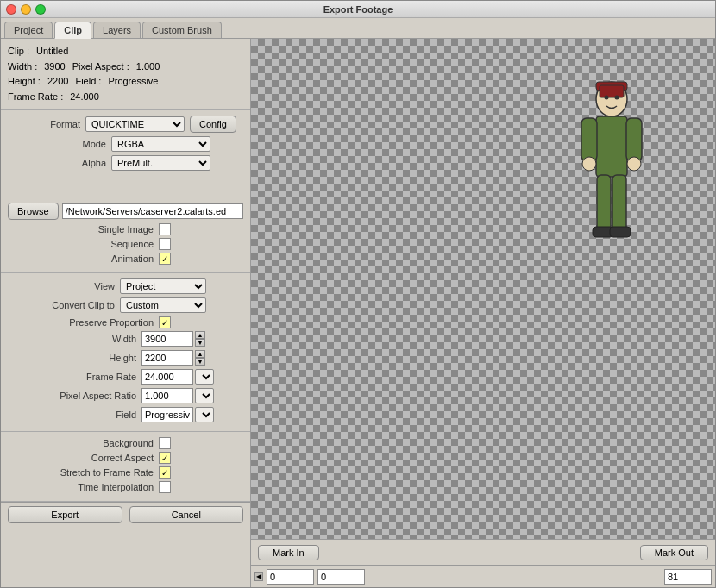  Describe the element at coordinates (74, 396) in the screenshot. I see `pixel-aspect-row-label: Pixel Aspect Ratio` at that location.